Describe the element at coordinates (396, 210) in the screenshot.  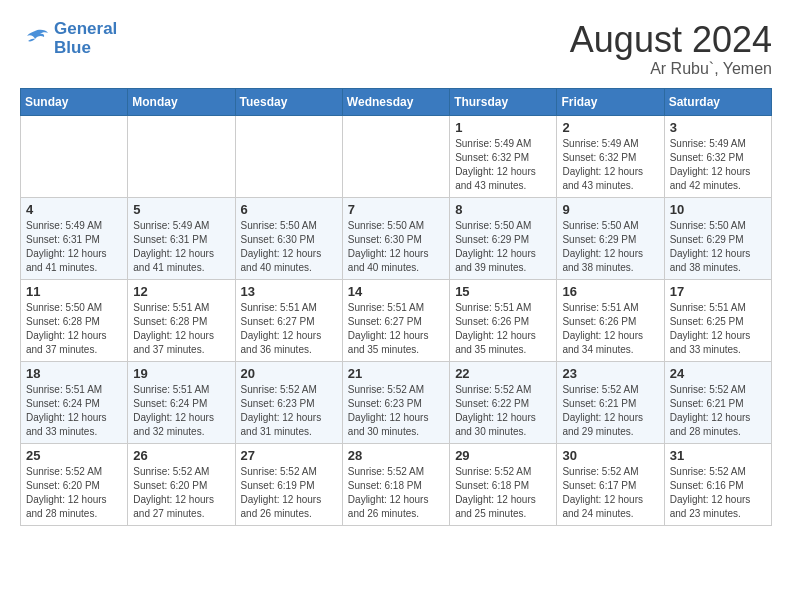
I see `day-number: 7` at that location.